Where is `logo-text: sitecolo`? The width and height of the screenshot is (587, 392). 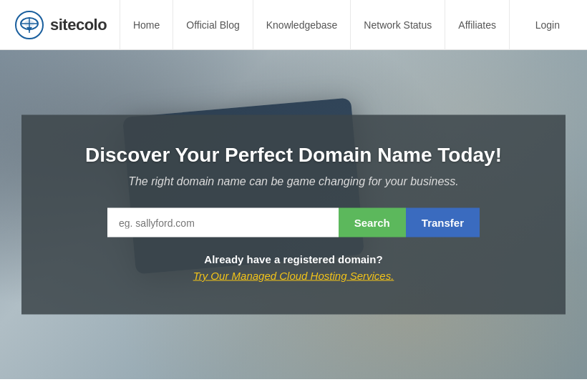 logo-text: sitecolo is located at coordinates (79, 25).